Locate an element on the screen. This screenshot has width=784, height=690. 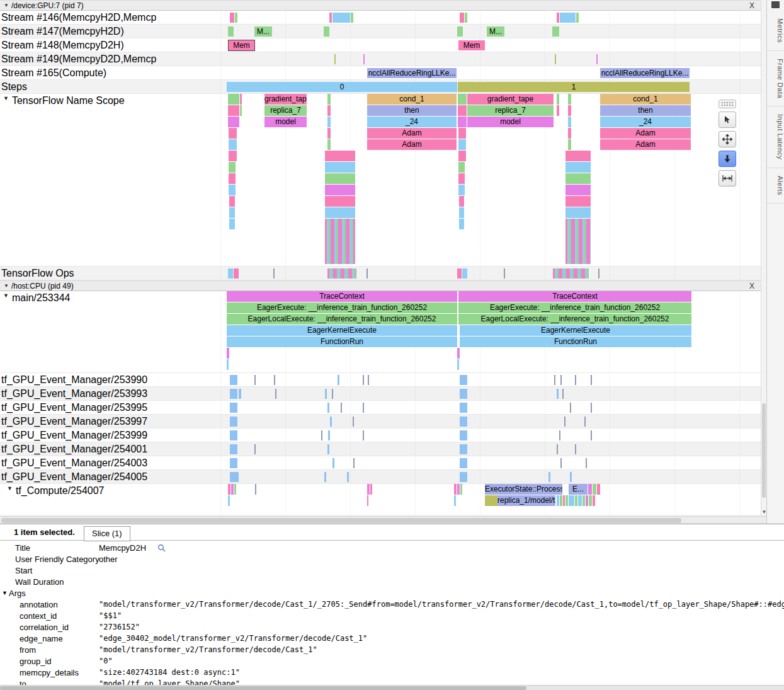
trace-slice-m: M... is located at coordinates (496, 32).